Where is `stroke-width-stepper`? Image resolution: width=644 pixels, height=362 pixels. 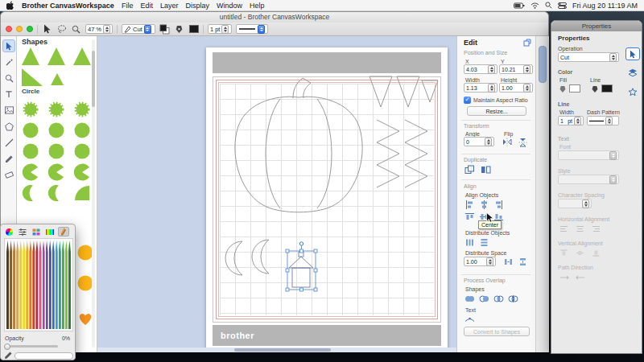 stroke-width-stepper is located at coordinates (225, 29).